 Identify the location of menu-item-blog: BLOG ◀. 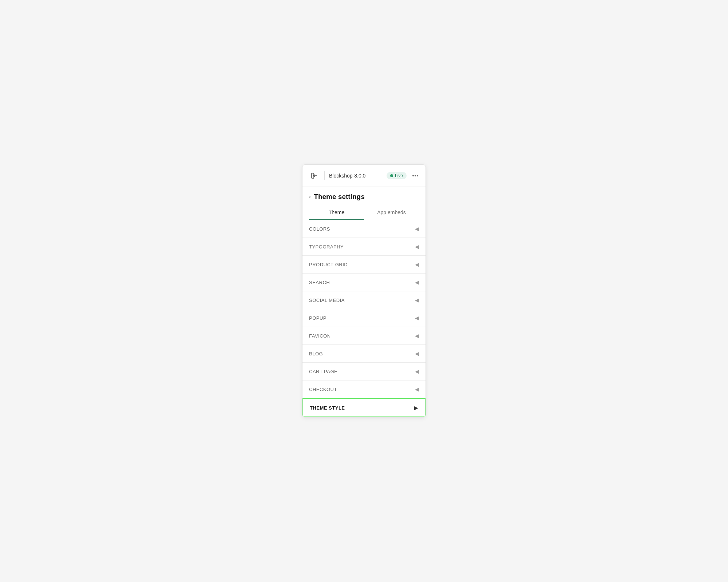
(364, 354).